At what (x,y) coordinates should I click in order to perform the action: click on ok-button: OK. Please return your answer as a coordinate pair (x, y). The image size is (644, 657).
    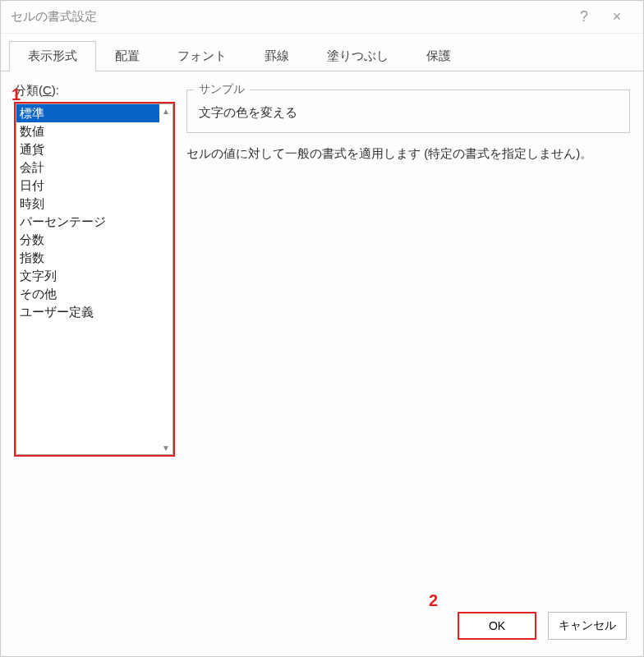
    Looking at the image, I should click on (497, 626).